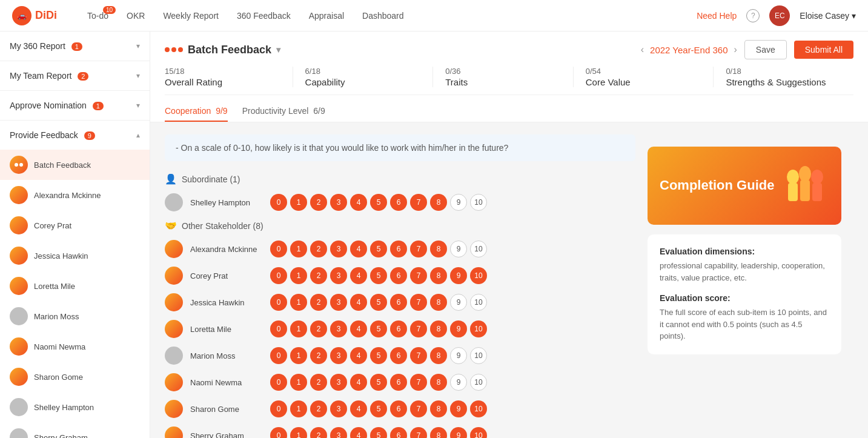 The image size is (868, 438). Describe the element at coordinates (75, 135) in the screenshot. I see `sidebar-section-feedback-header: Provide Feedback 9 ▴` at that location.